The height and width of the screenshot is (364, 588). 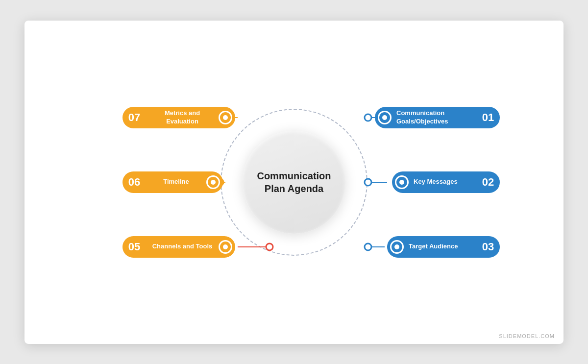 What do you see at coordinates (488, 247) in the screenshot?
I see `pill-03-number: 03` at bounding box center [488, 247].